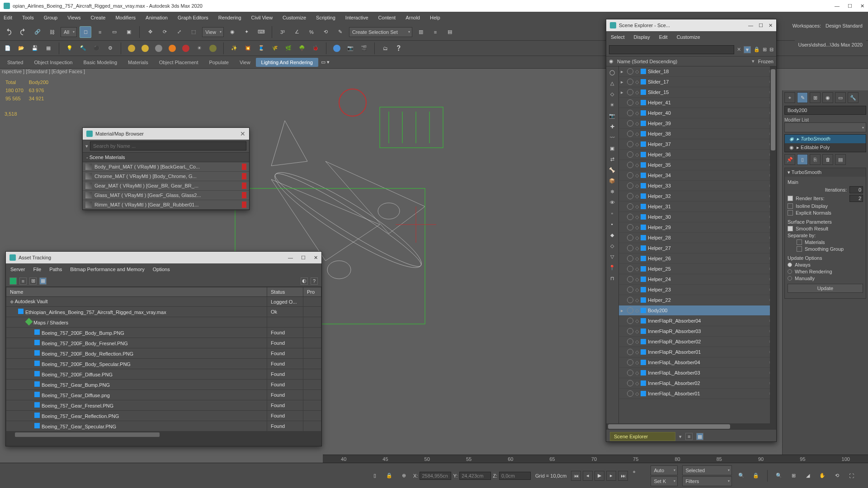 Image resolution: width=868 pixels, height=488 pixels. I want to click on save-icon: 💾, so click(35, 48).